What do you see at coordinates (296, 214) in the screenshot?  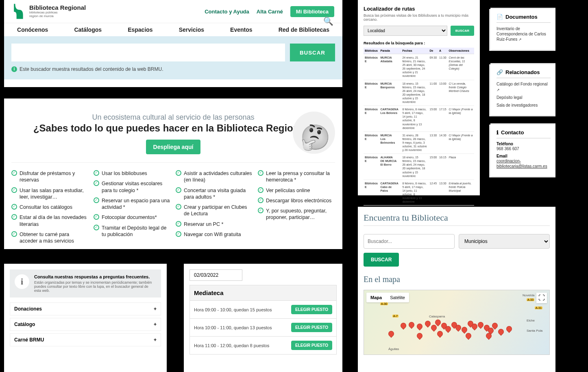 I see `feature-item: ✓Y, por supuesto, preguntar, proponer, p…` at bounding box center [296, 214].